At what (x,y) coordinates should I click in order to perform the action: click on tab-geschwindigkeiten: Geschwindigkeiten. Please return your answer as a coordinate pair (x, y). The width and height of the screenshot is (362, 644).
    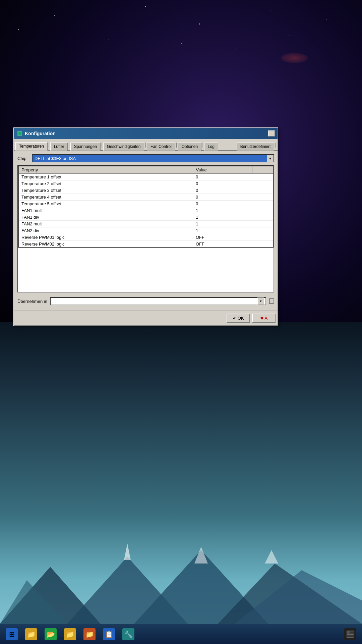
    Looking at the image, I should click on (124, 147).